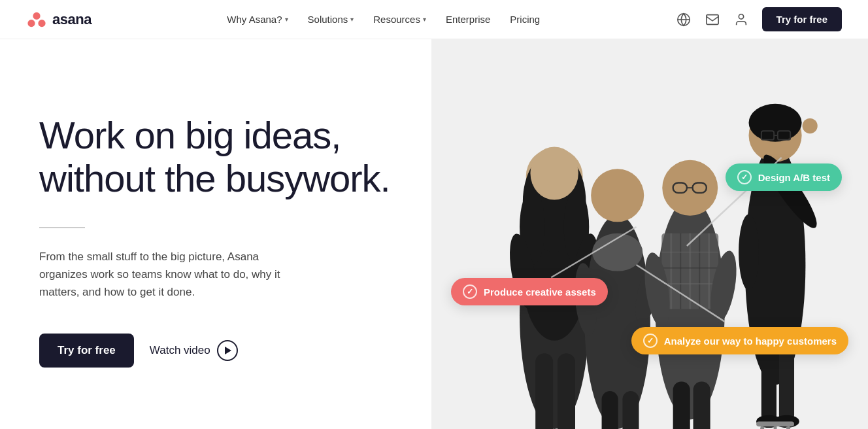 This screenshot has height=429, width=868. I want to click on play-icon, so click(227, 351).